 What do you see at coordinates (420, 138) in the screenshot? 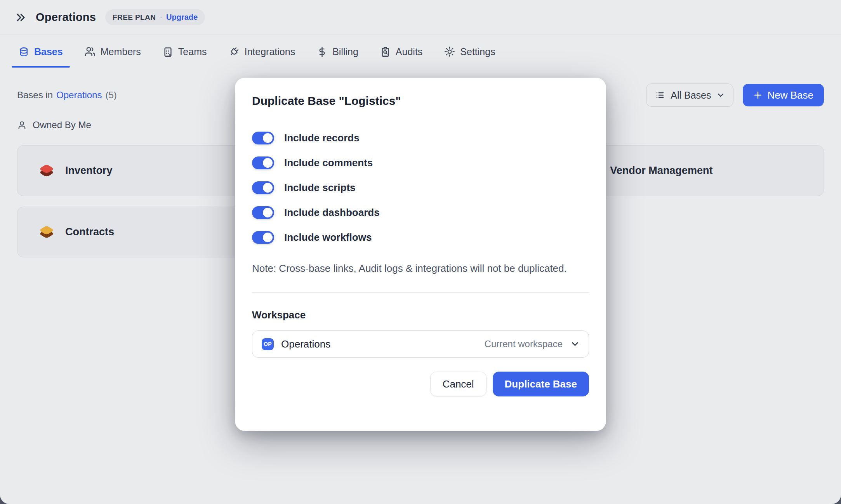
I see `toggle-row-include-records: Include records` at bounding box center [420, 138].